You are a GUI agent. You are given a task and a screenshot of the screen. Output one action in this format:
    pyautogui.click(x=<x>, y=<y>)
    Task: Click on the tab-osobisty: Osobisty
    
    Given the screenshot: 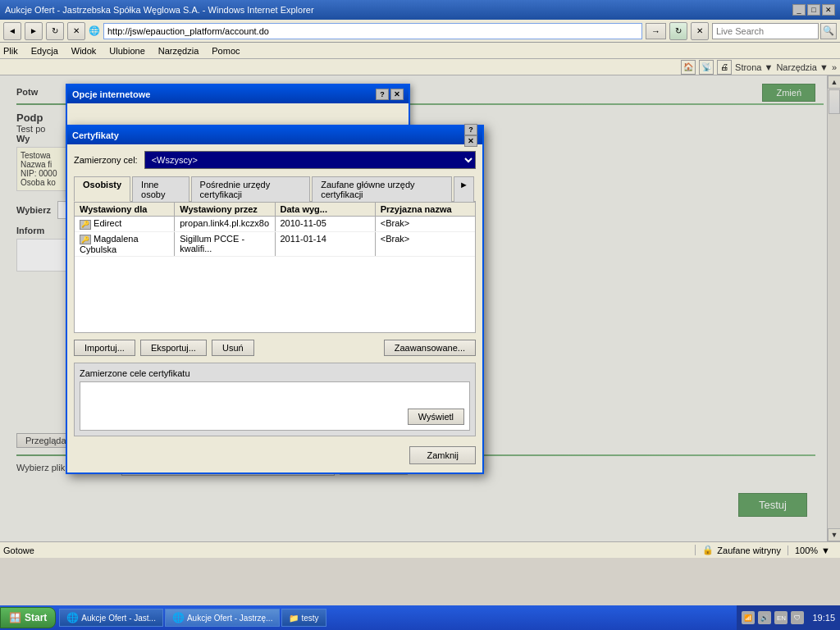 What is the action you would take?
    pyautogui.click(x=102, y=189)
    